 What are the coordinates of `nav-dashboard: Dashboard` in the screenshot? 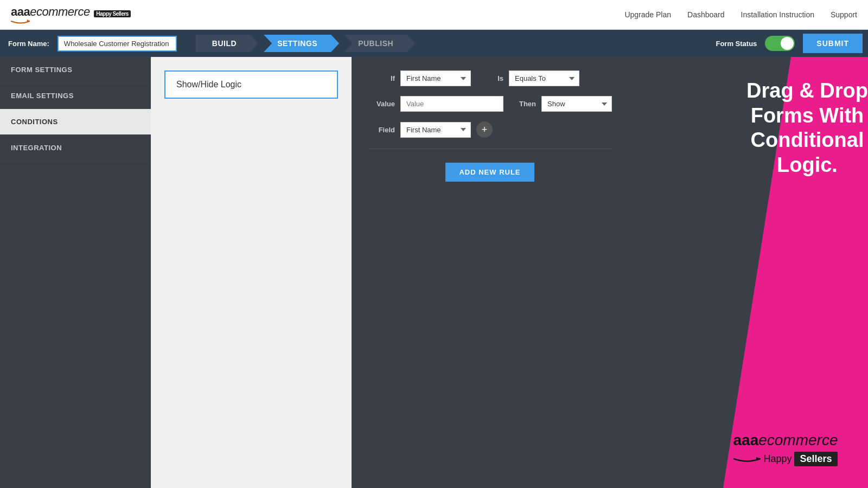 It's located at (706, 15).